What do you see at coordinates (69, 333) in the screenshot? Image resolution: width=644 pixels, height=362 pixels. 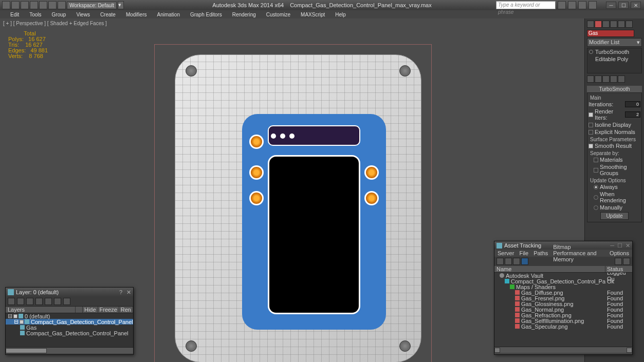 I see `layer-tree-item: Compact_Gas_Detection_Control_Panel` at bounding box center [69, 333].